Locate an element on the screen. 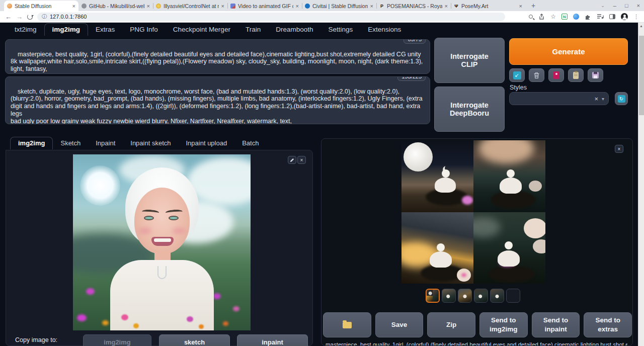 The height and width of the screenshot is (346, 644). paste-generation-params-button: ↙ is located at coordinates (517, 75).